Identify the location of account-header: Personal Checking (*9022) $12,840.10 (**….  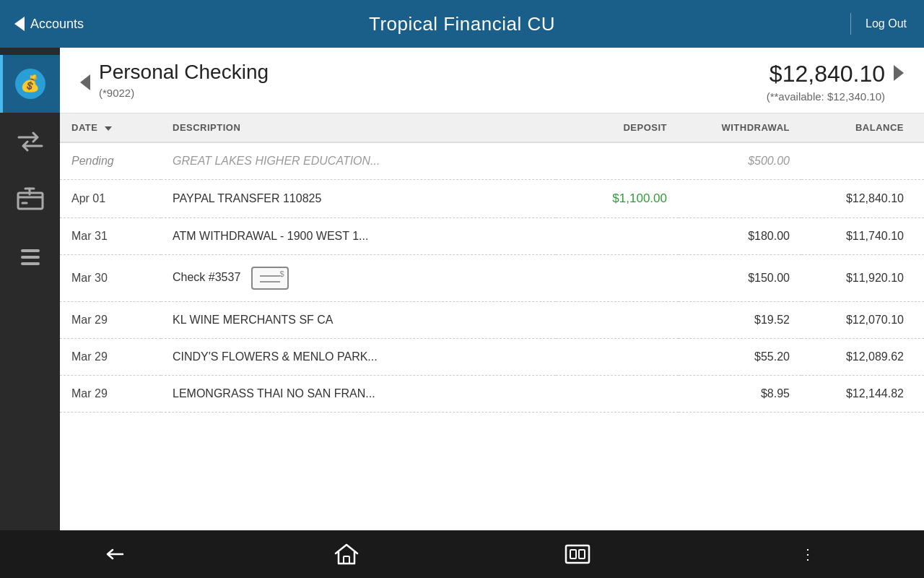
(492, 81).